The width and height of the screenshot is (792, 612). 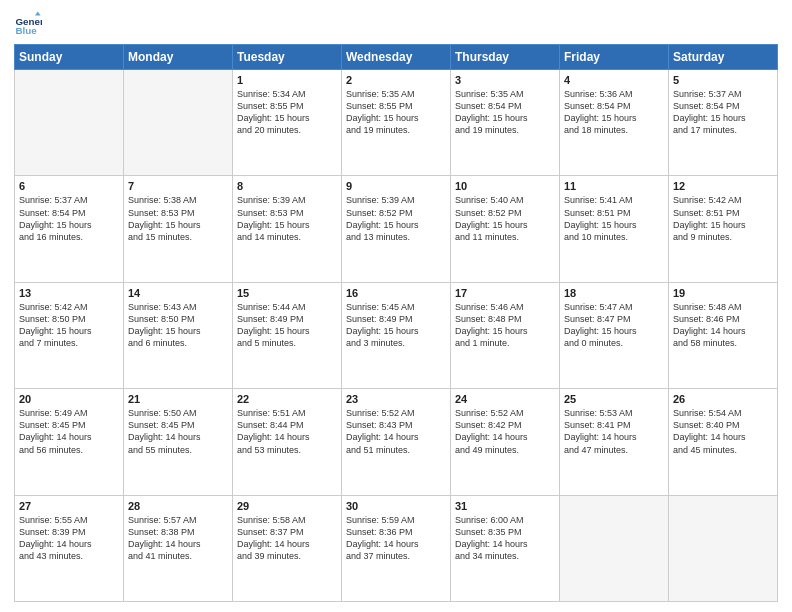 What do you see at coordinates (287, 112) in the screenshot?
I see `cell-text: Sunrise: 5:34 AM Sunset: 8:55 PM Dayligh…` at bounding box center [287, 112].